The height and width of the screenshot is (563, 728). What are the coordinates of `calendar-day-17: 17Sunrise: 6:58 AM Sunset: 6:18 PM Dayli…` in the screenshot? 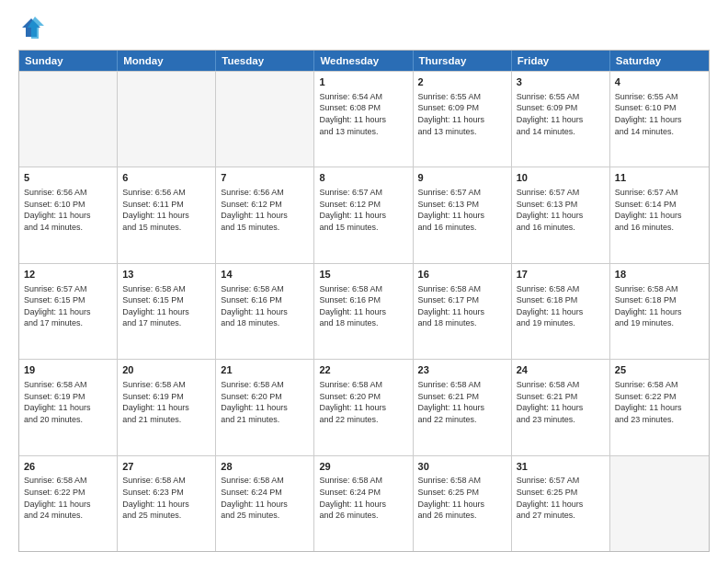 It's located at (561, 311).